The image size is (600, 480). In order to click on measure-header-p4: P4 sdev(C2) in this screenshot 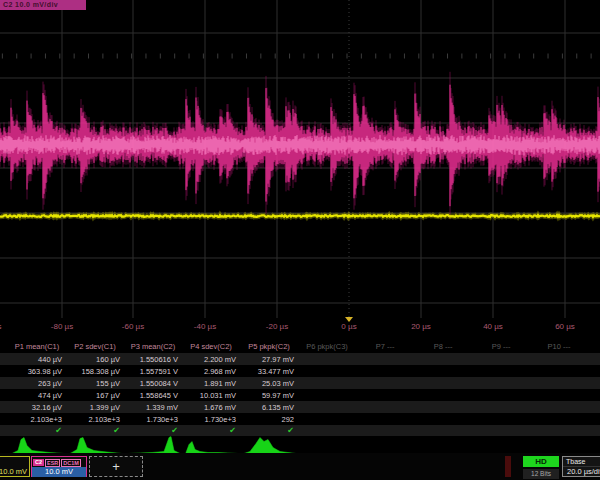, I will do `click(211, 346)`.